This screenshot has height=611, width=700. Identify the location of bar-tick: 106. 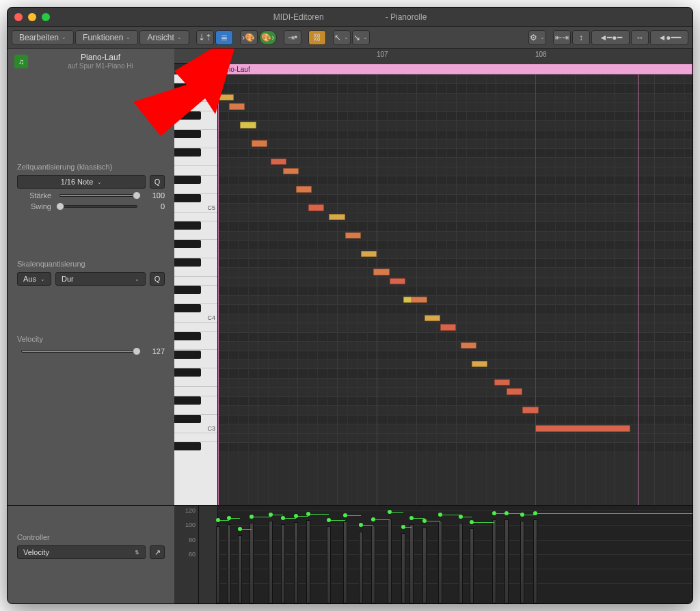
(224, 55).